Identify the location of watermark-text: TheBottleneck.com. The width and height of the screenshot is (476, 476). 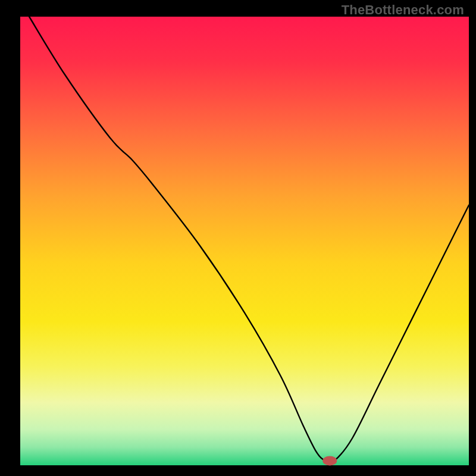
(403, 10).